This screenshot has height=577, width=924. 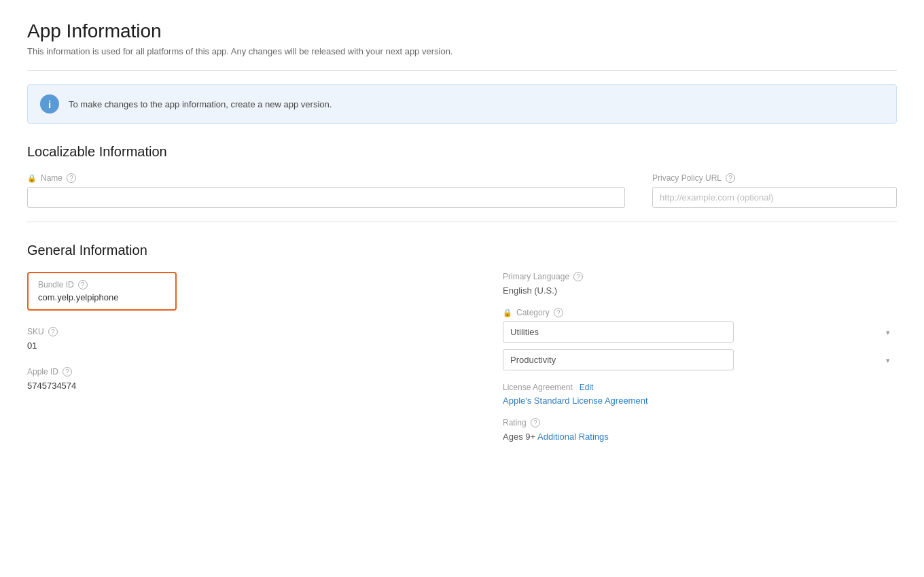 What do you see at coordinates (700, 332) in the screenshot?
I see `category-primary-wrapper: Utilities ▾` at bounding box center [700, 332].